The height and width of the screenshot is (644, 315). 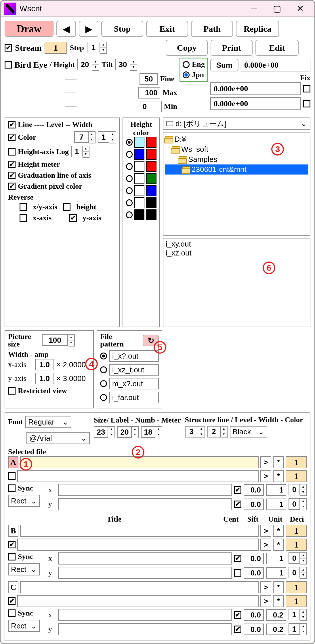 What do you see at coordinates (145, 615) in the screenshot?
I see `x-input-C` at bounding box center [145, 615].